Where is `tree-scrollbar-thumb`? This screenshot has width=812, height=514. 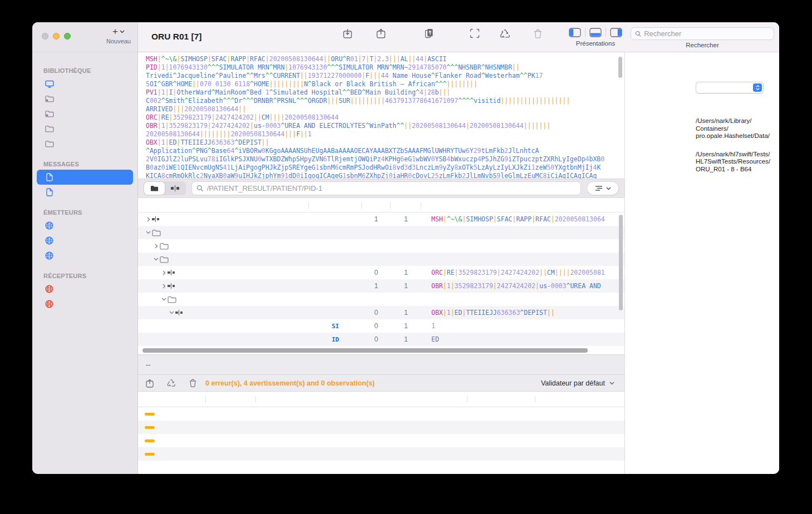 tree-scrollbar-thumb is located at coordinates (621, 263).